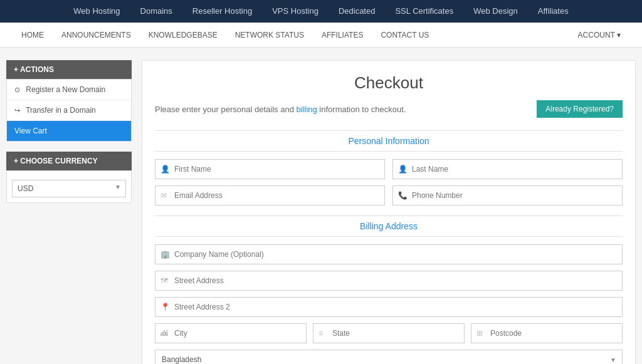 The image size is (642, 364). What do you see at coordinates (166, 169) in the screenshot?
I see `user-icon: 👤` at bounding box center [166, 169].